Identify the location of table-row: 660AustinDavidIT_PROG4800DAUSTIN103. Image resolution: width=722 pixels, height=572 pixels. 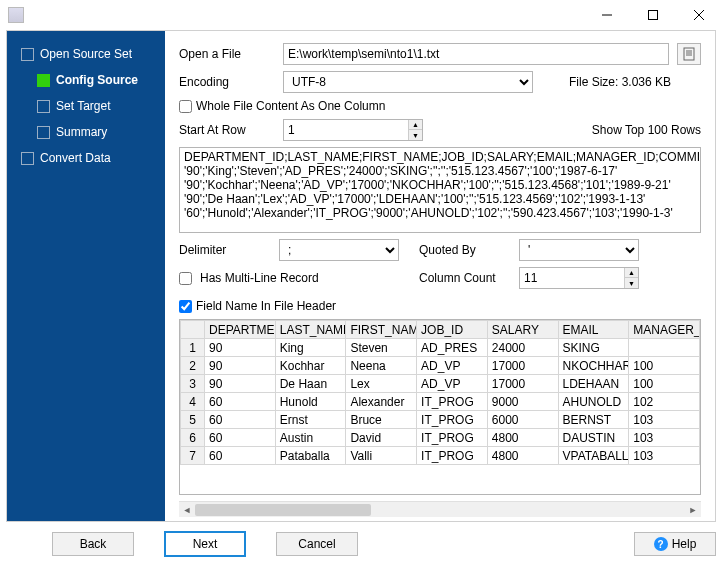
(440, 438).